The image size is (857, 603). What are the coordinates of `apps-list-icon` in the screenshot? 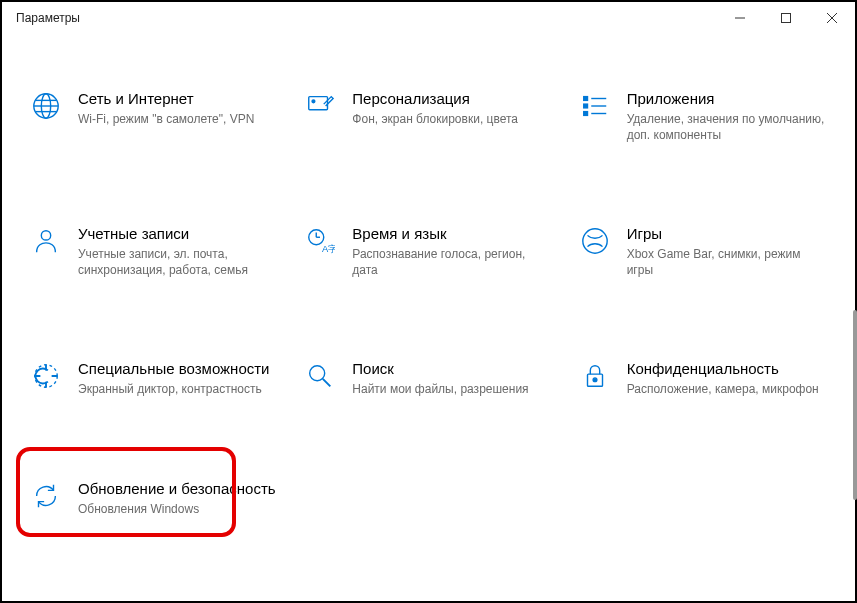 It's located at (595, 106).